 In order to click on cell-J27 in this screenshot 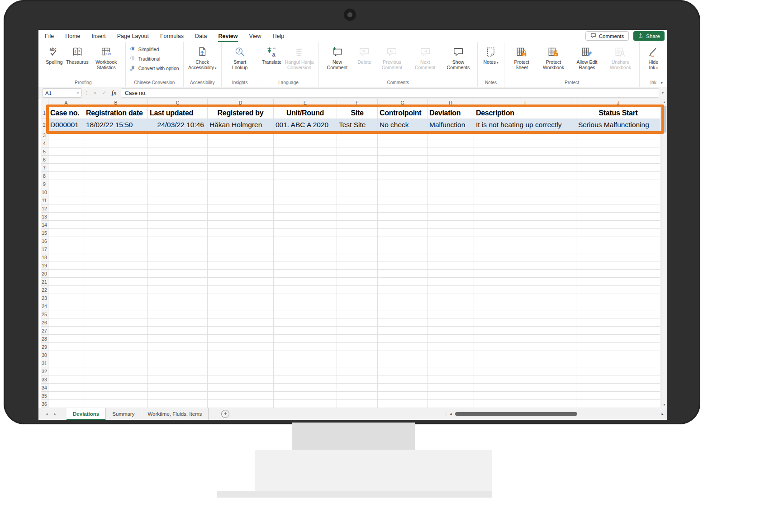, I will do `click(618, 331)`.